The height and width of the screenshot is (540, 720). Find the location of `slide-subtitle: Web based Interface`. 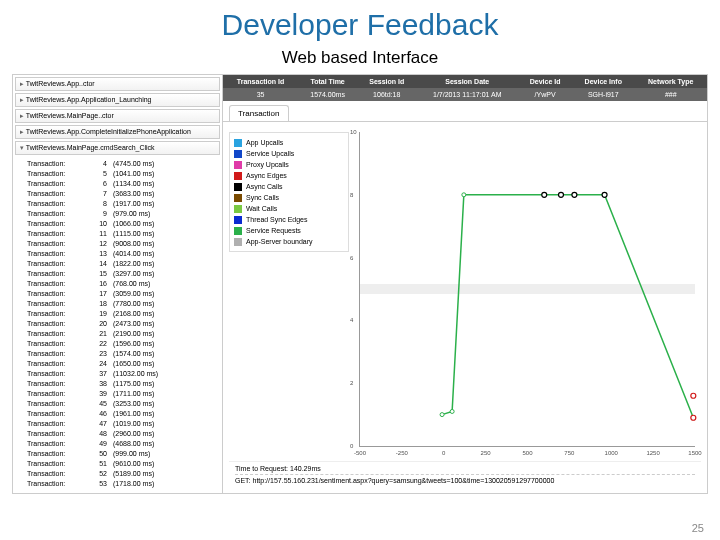

slide-subtitle: Web based Interface is located at coordinates (360, 58).